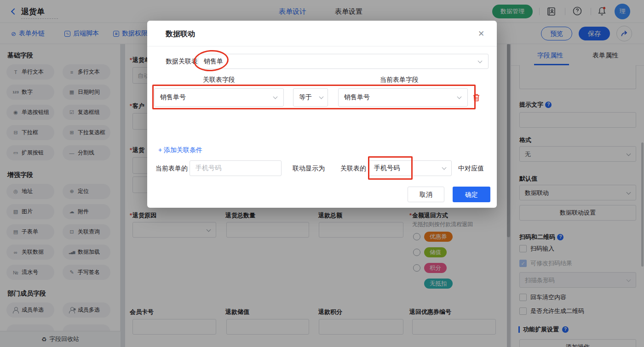  Describe the element at coordinates (310, 97) in the screenshot. I see `cond-operator-select: 等于` at that location.